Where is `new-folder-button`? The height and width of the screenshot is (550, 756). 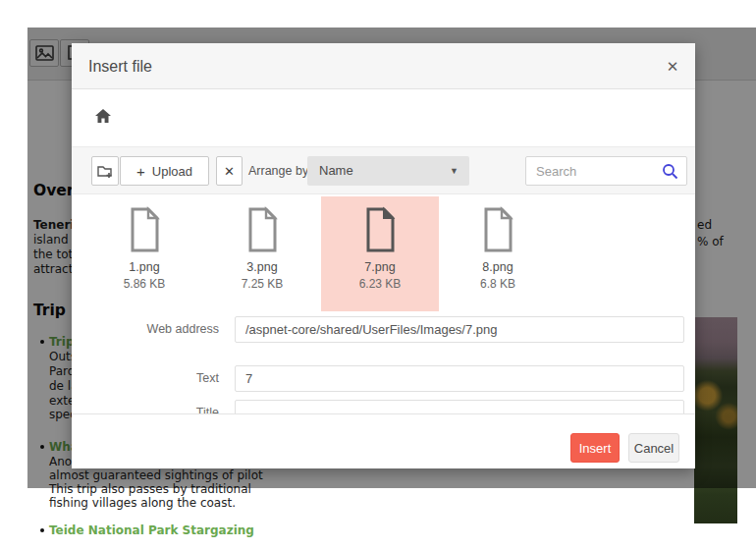 new-folder-button is located at coordinates (105, 171).